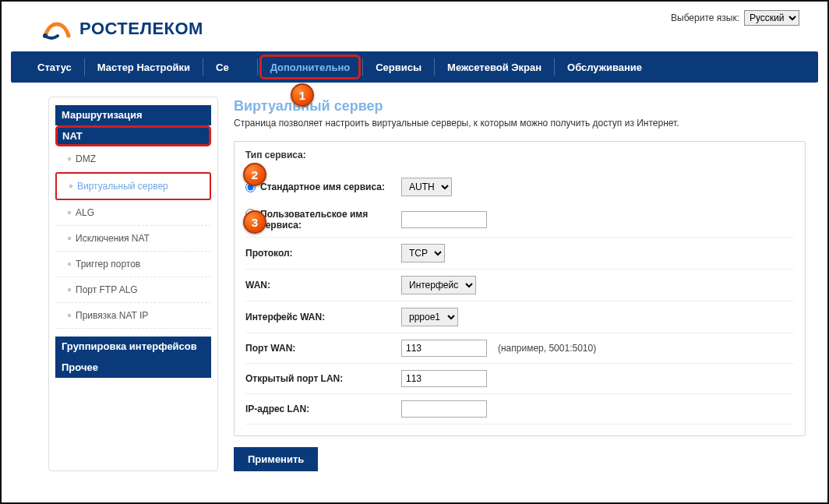 This screenshot has height=504, width=829. I want to click on nav-status: Статус, so click(55, 67).